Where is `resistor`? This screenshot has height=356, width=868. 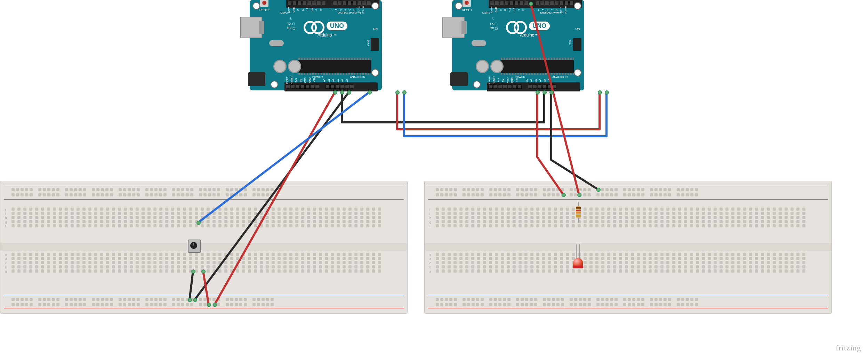 resistor is located at coordinates (578, 212).